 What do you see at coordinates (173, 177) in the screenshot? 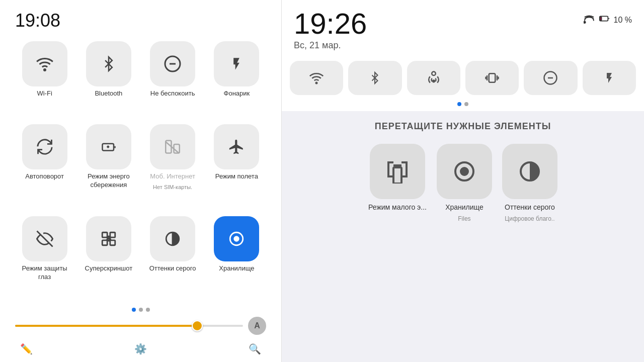
I see `mobile-data-label: Моб. Интернет` at bounding box center [173, 177].